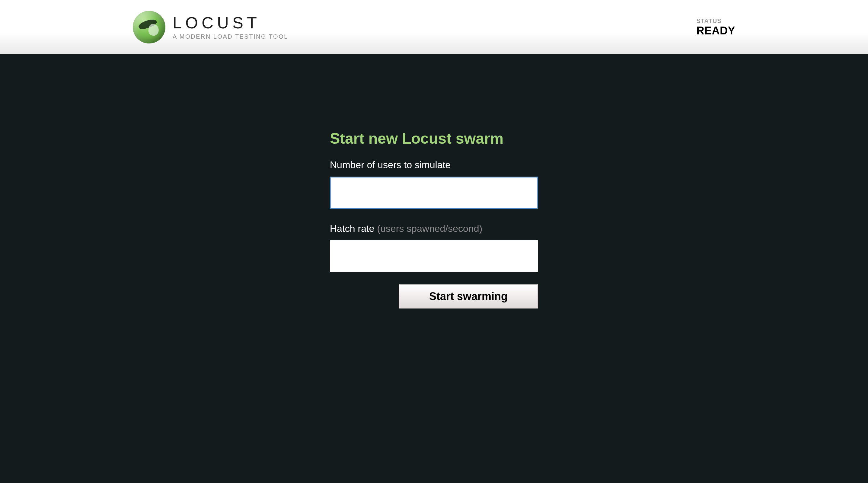  I want to click on locust-logo-icon, so click(149, 27).